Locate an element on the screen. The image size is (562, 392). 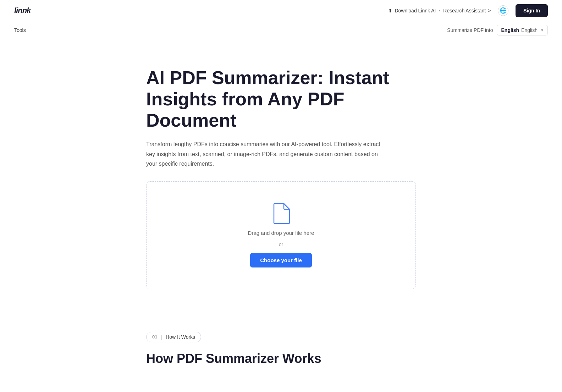
file-icon is located at coordinates (281, 214).